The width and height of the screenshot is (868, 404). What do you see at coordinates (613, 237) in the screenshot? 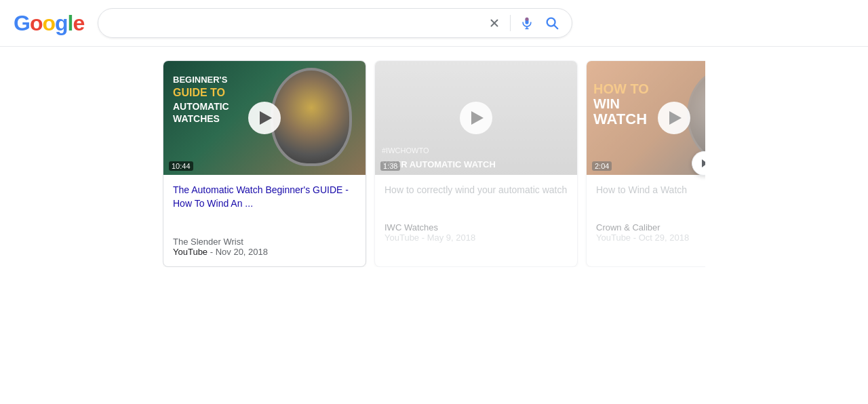
I see `video-source-3: YouTube` at bounding box center [613, 237].